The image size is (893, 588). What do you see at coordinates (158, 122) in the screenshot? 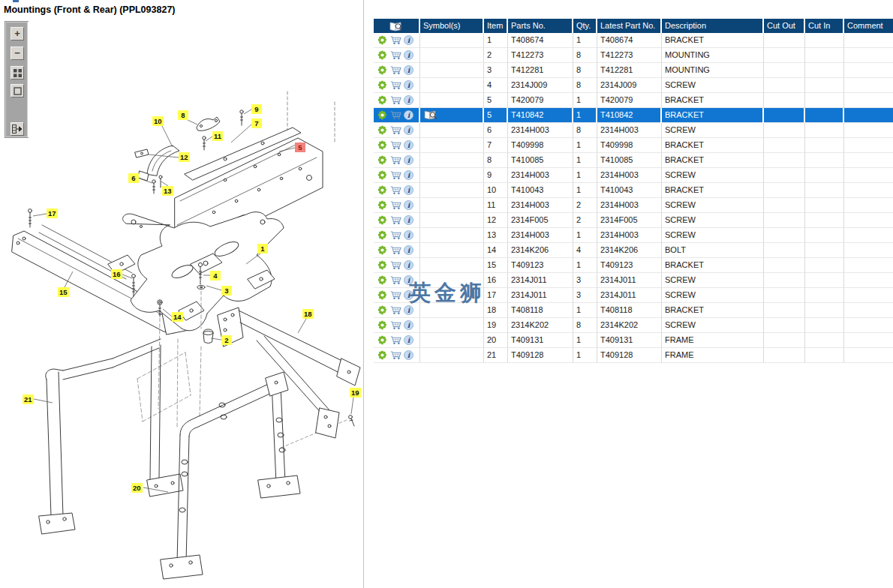
I see `diagram-callout: 10` at bounding box center [158, 122].